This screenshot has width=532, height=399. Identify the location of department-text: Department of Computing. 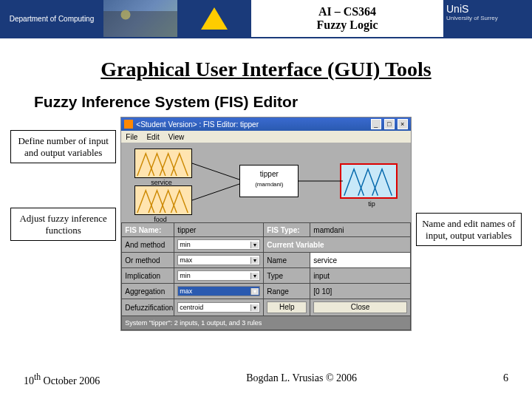
(52, 19).